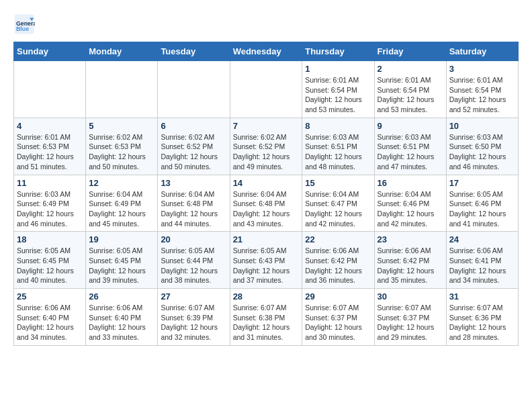 The height and width of the screenshot is (411, 532). Describe the element at coordinates (482, 183) in the screenshot. I see `day-number: 17` at that location.